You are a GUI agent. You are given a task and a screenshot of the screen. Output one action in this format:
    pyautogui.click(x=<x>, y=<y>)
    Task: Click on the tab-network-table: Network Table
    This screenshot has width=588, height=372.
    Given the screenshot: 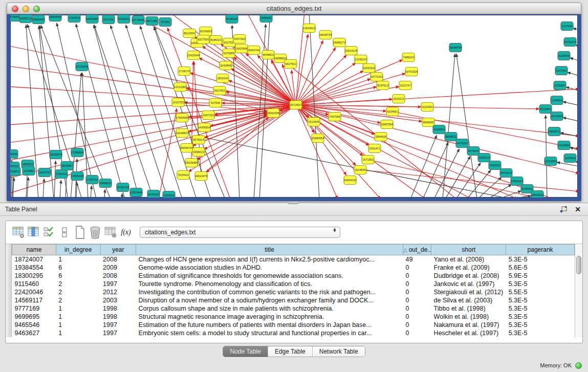 What is the action you would take?
    pyautogui.click(x=339, y=352)
    